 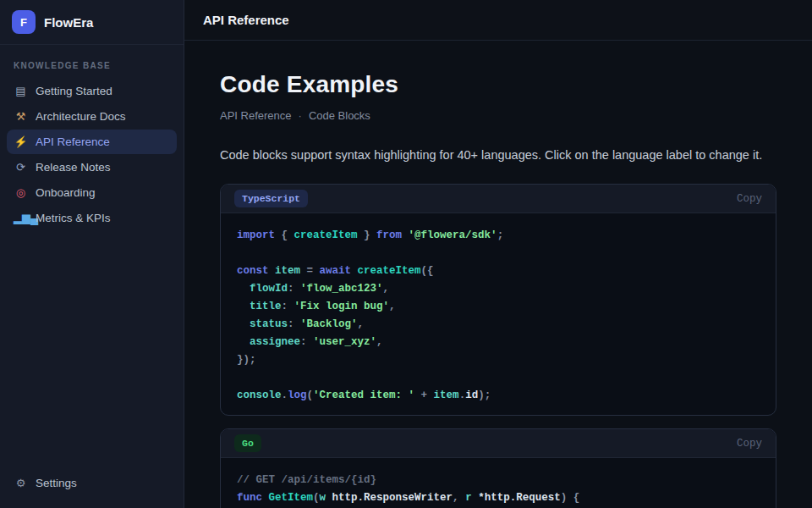 I want to click on sidebar-item-label: Onboarding, so click(x=66, y=193).